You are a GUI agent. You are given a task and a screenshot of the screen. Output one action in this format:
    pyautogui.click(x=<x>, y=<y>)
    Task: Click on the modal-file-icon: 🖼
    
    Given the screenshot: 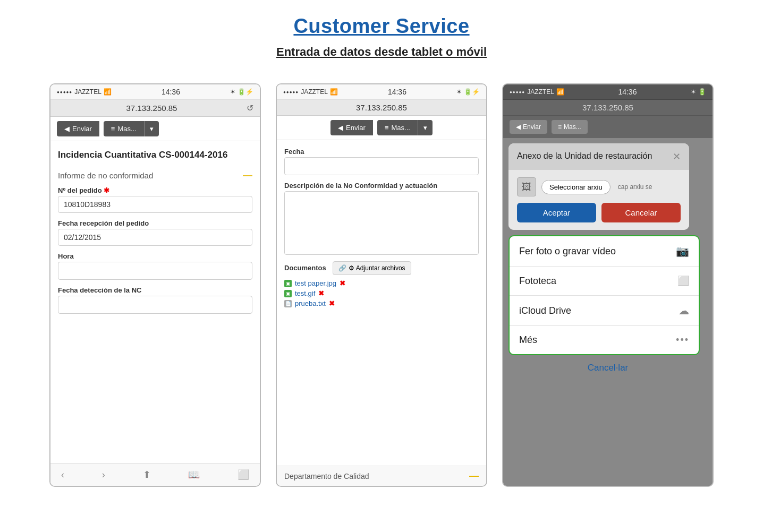 What is the action you would take?
    pyautogui.click(x=527, y=187)
    